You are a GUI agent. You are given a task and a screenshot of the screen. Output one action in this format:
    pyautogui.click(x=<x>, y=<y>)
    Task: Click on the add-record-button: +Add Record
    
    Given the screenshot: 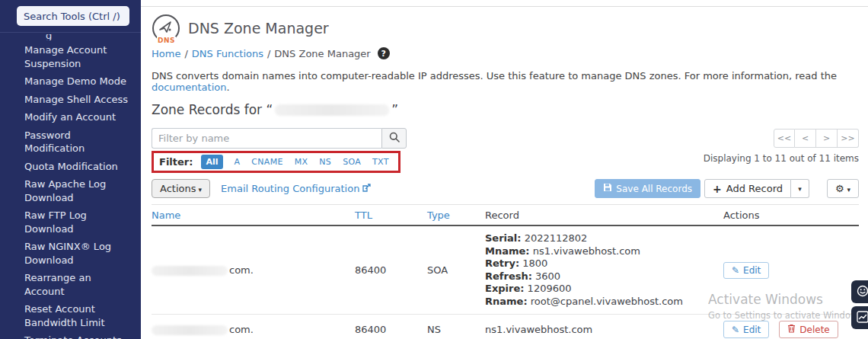 What is the action you would take?
    pyautogui.click(x=748, y=189)
    